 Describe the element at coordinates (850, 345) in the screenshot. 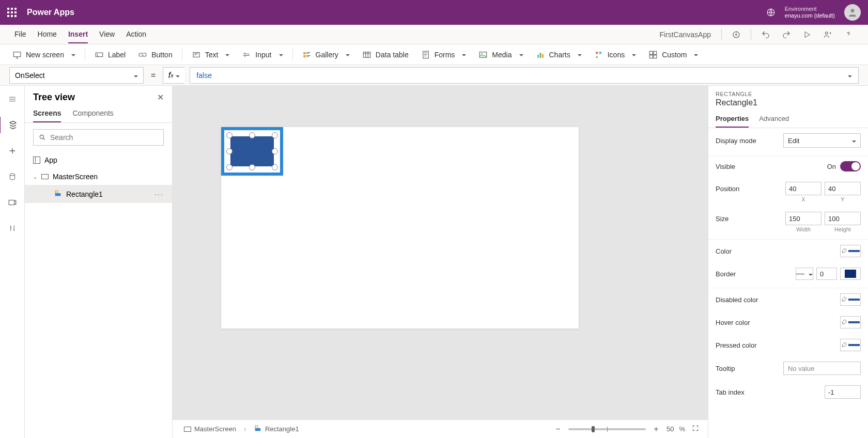

I see `pressed-color-swatch` at that location.